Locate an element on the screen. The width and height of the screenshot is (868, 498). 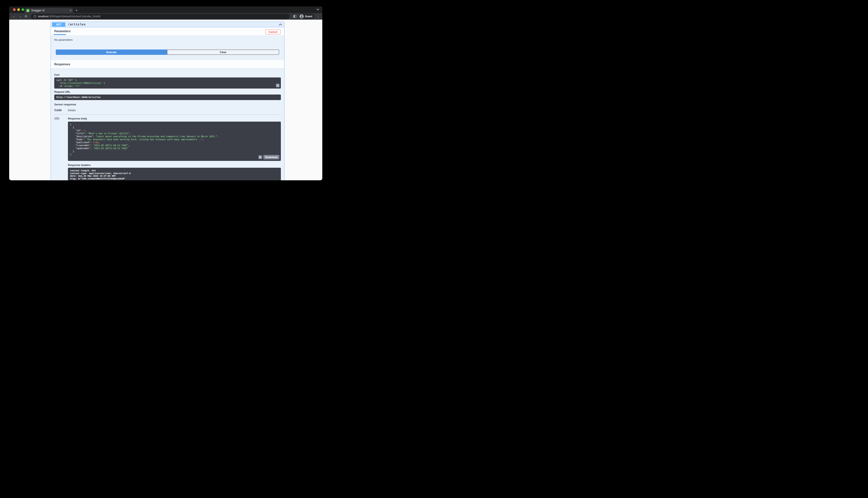
status-code: 200 is located at coordinates (61, 148).